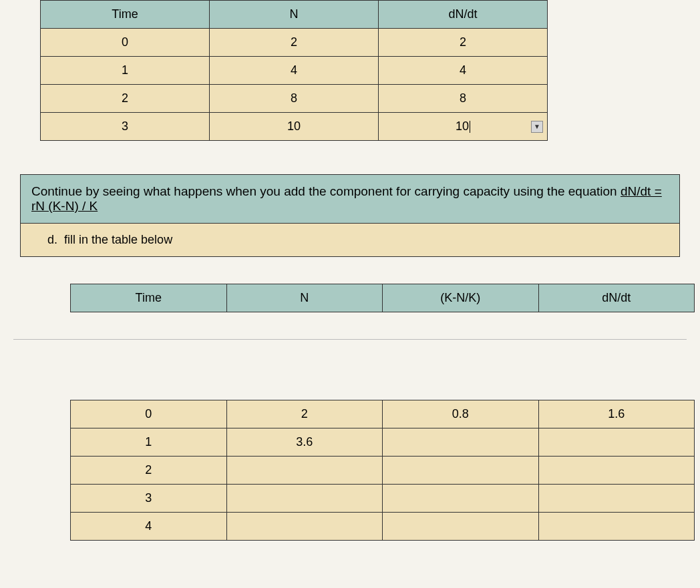  Describe the element at coordinates (462, 127) in the screenshot. I see `cell-active: 10 ▼` at that location.